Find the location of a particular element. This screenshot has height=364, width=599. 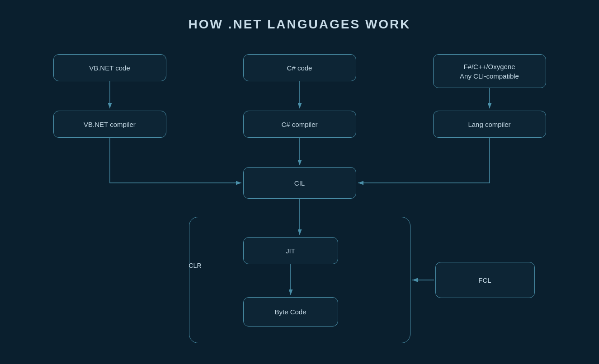

jit-box: JIT is located at coordinates (291, 251).